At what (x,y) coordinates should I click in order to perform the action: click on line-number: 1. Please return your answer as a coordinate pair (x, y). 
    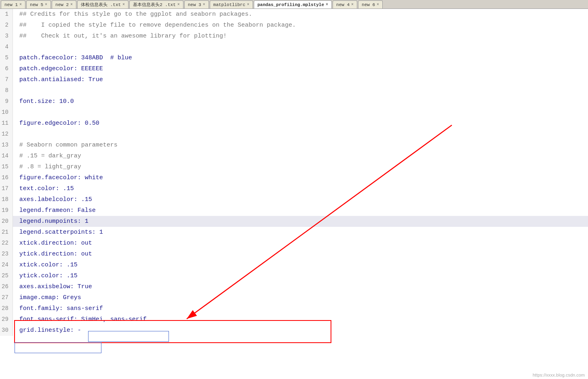
    Looking at the image, I should click on (6, 15).